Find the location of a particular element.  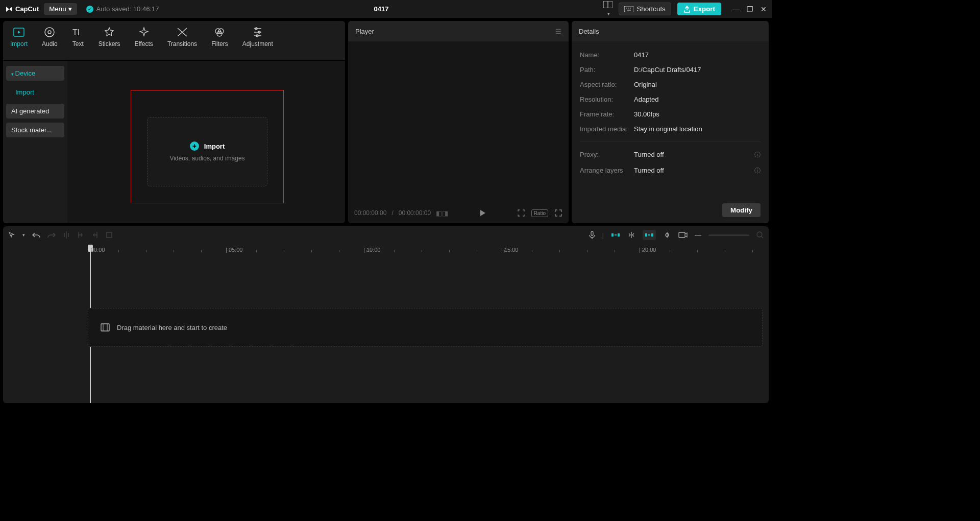

check-icon: ✓ is located at coordinates (90, 9).